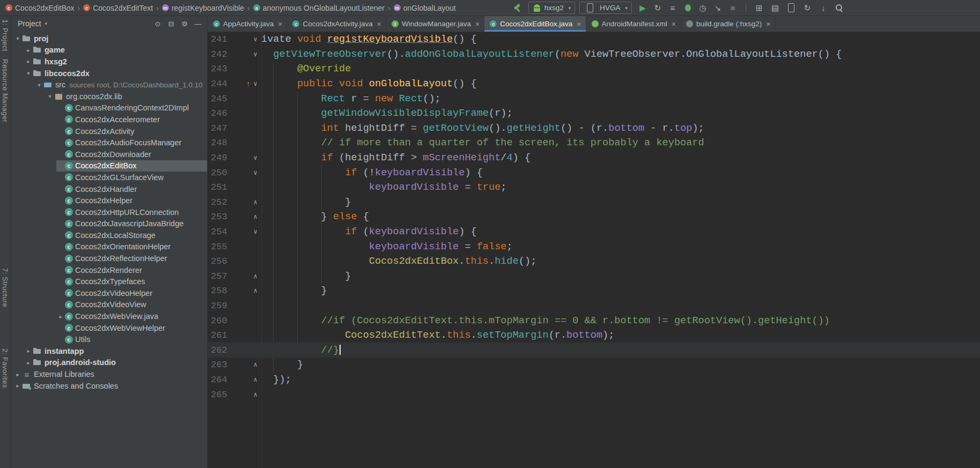  What do you see at coordinates (109, 258) in the screenshot?
I see `tree-item: cCocos2dxReflectionHelper` at bounding box center [109, 258].